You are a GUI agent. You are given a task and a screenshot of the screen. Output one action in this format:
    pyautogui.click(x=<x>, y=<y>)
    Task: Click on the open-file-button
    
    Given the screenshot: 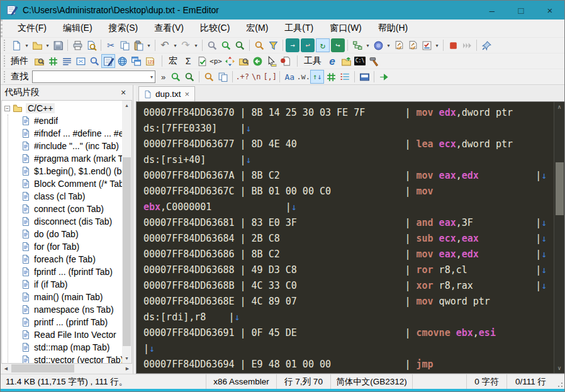 What is the action you would take?
    pyautogui.click(x=37, y=45)
    